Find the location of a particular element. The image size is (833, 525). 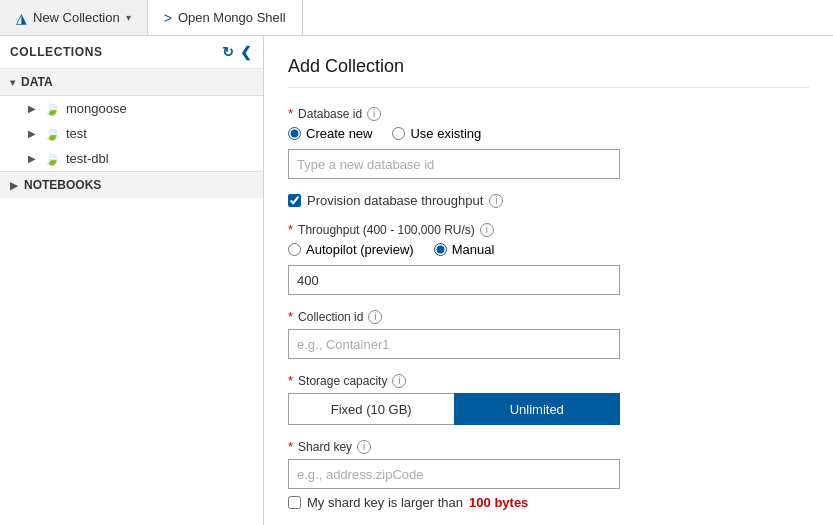

manual-radio is located at coordinates (440, 250).